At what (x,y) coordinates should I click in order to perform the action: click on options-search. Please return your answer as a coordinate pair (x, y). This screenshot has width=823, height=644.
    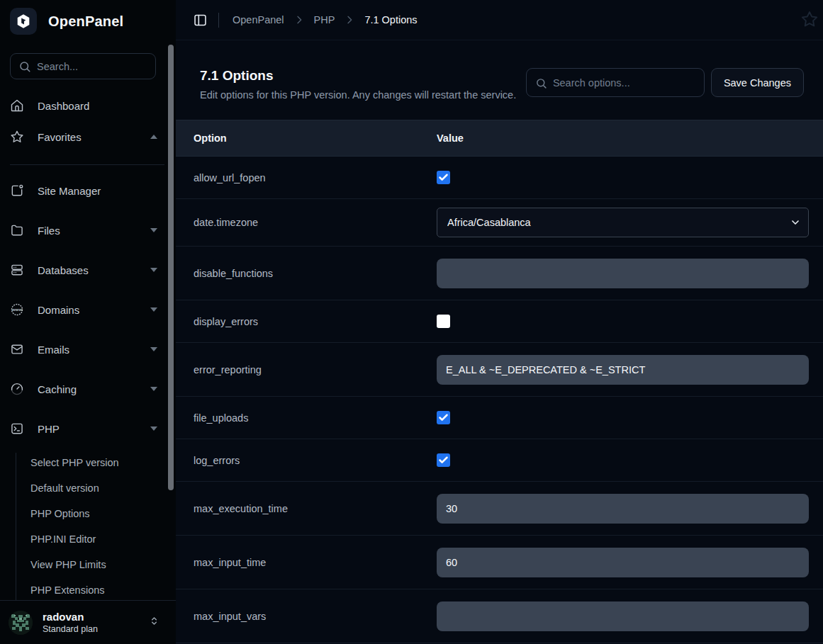
    Looking at the image, I should click on (615, 82).